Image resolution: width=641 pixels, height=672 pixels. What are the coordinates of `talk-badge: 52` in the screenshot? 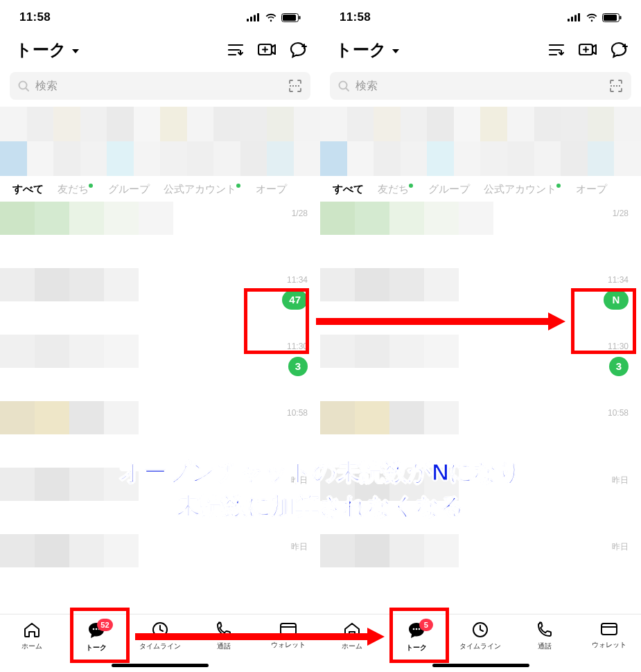 It's located at (105, 625).